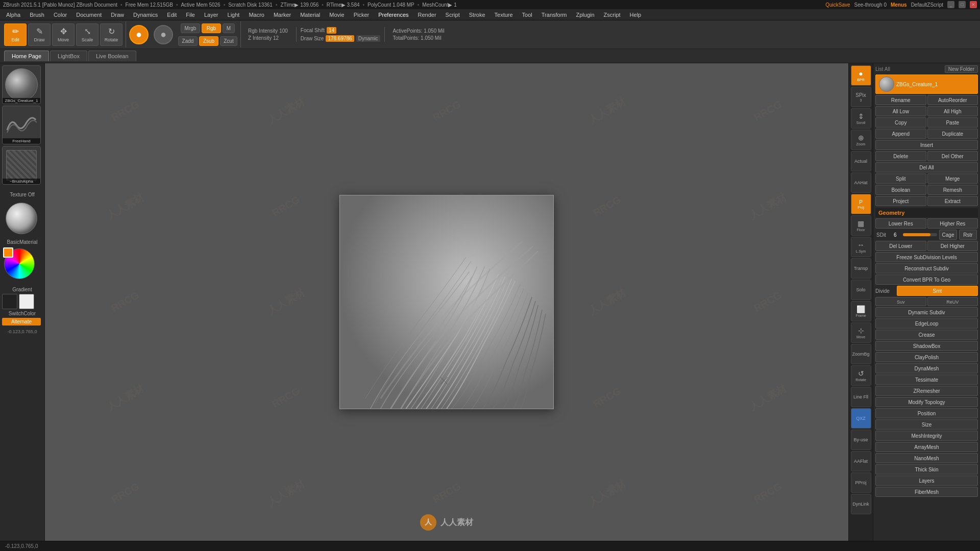 This screenshot has width=980, height=551. I want to click on menu-file: File, so click(190, 15).